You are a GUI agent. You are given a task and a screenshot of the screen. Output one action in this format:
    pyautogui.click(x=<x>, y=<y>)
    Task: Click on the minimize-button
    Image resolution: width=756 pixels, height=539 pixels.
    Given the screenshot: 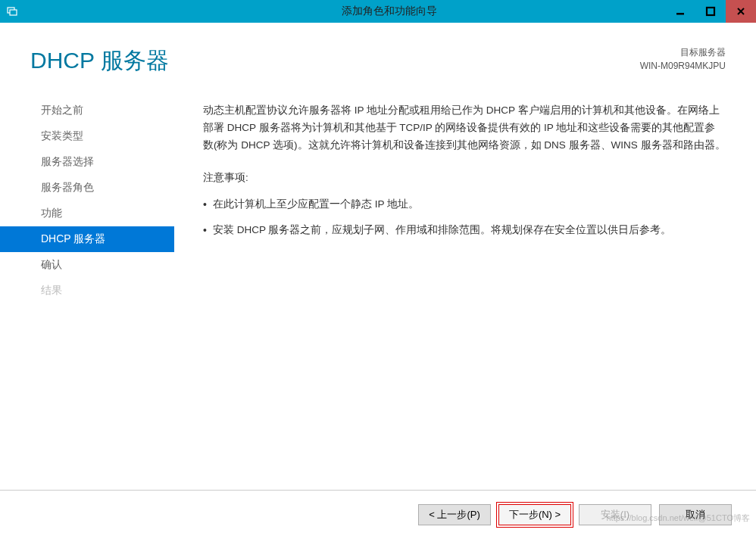 What is the action you would take?
    pyautogui.click(x=680, y=11)
    